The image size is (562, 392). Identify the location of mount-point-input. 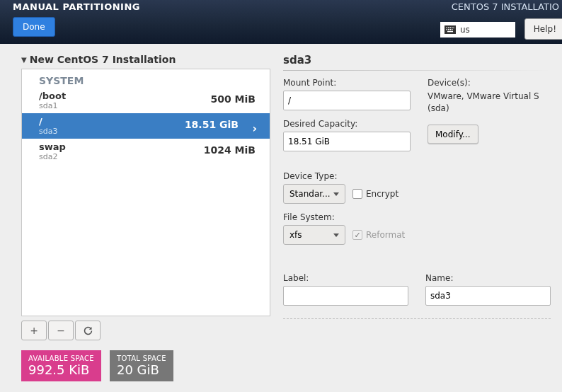
(347, 100).